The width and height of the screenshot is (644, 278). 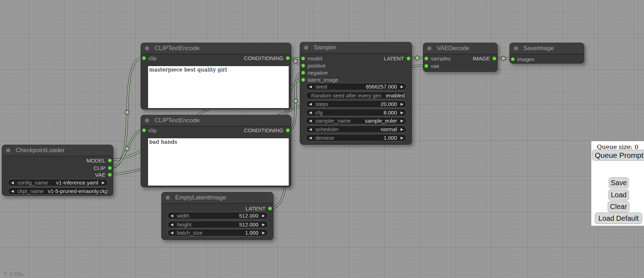 I want to click on input-slot-model: model, so click(x=312, y=58).